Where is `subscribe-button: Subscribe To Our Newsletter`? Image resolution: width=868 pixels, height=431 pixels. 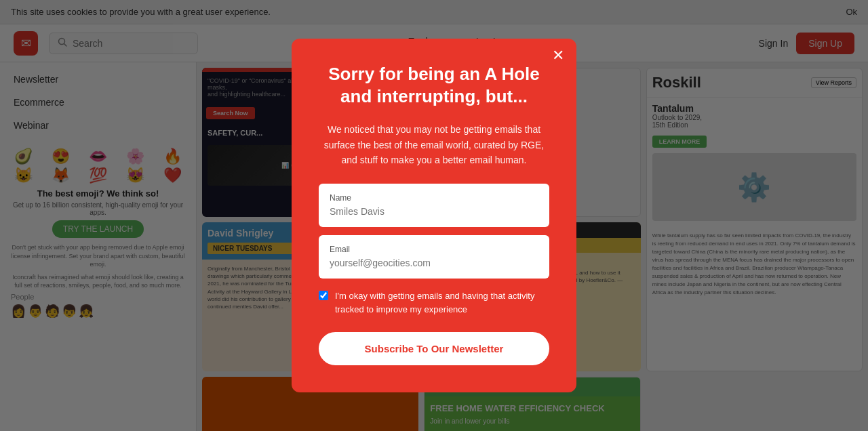 subscribe-button: Subscribe To Our Newsletter is located at coordinates (434, 348).